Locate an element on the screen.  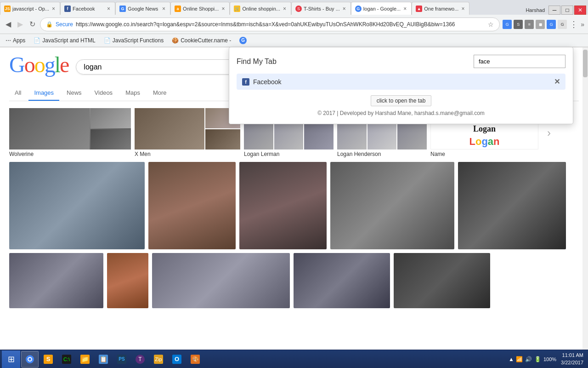
logo-g: G is located at coordinates (17, 64).